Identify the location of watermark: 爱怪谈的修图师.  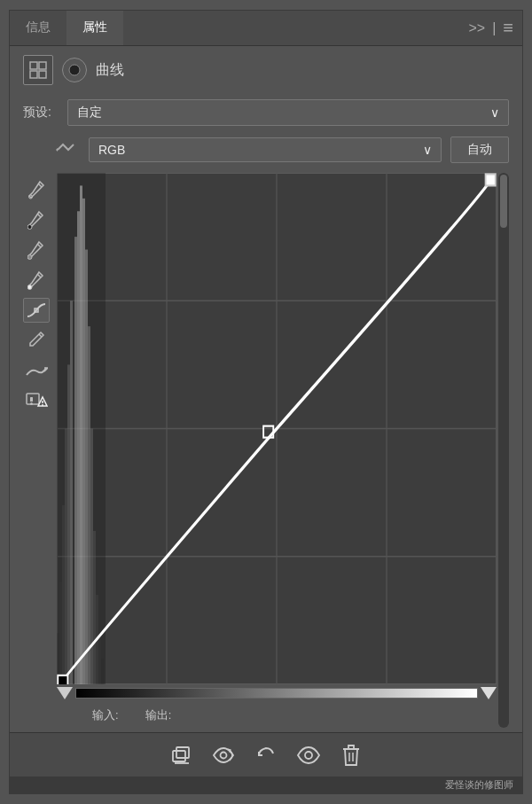
(266, 785).